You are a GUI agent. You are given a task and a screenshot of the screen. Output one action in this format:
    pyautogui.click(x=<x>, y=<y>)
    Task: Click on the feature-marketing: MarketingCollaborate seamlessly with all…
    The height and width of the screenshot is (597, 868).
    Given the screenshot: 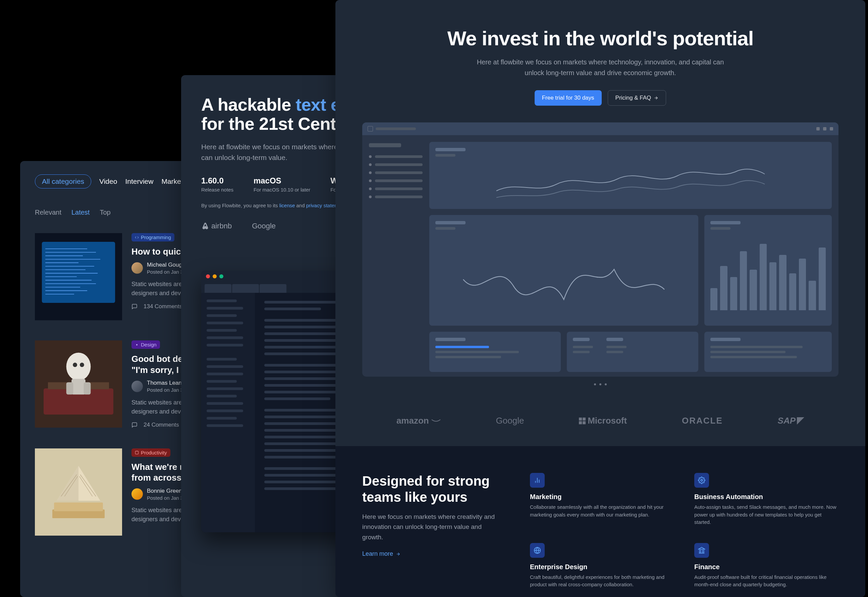 What is the action you would take?
    pyautogui.click(x=602, y=500)
    